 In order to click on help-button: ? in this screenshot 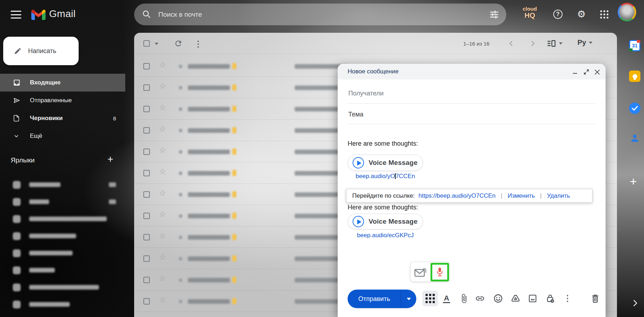, I will do `click(558, 14)`.